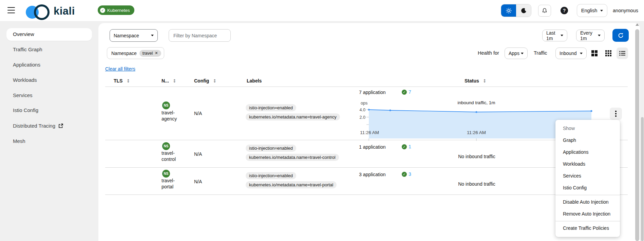 The height and width of the screenshot is (241, 644). Describe the element at coordinates (61, 126) in the screenshot. I see `external-link-icon` at that location.